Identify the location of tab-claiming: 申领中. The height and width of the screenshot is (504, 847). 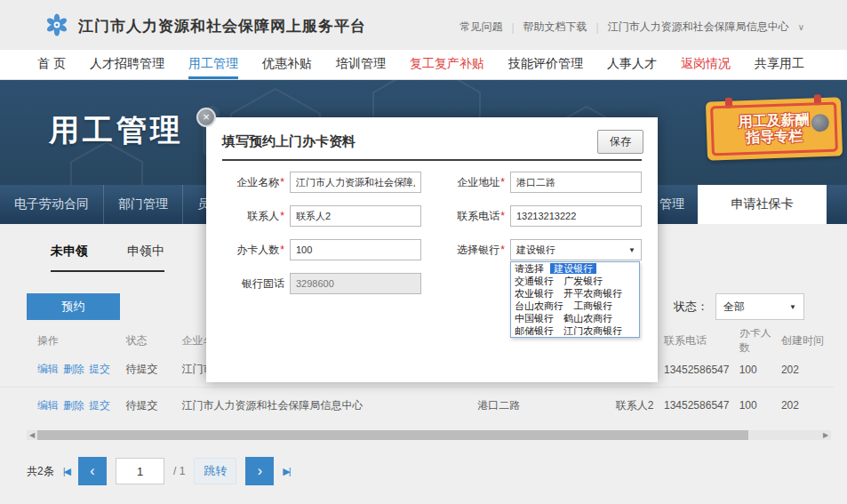
(146, 252).